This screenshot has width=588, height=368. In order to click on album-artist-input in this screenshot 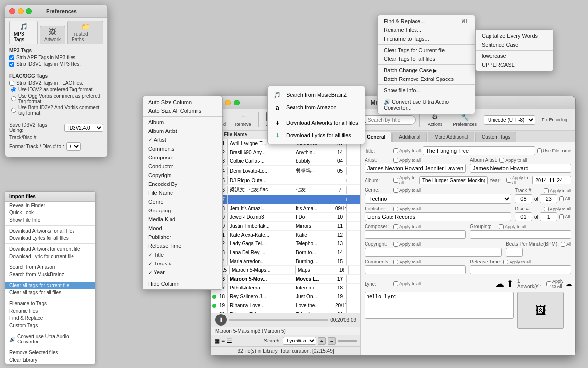, I will do `click(520, 168)`.